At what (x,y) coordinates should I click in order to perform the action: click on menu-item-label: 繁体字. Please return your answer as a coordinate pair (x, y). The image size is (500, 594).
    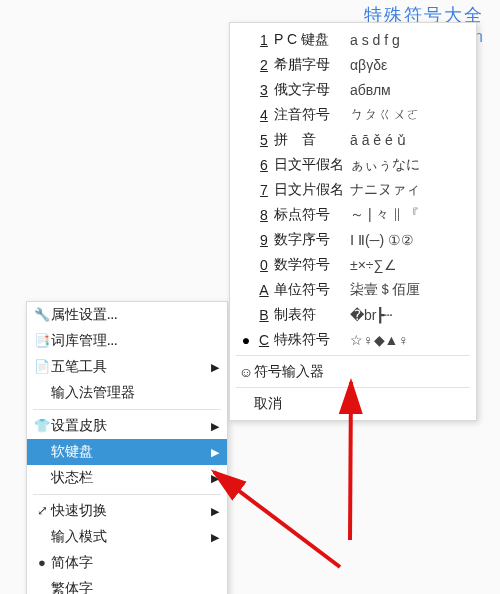
    Looking at the image, I should click on (72, 587).